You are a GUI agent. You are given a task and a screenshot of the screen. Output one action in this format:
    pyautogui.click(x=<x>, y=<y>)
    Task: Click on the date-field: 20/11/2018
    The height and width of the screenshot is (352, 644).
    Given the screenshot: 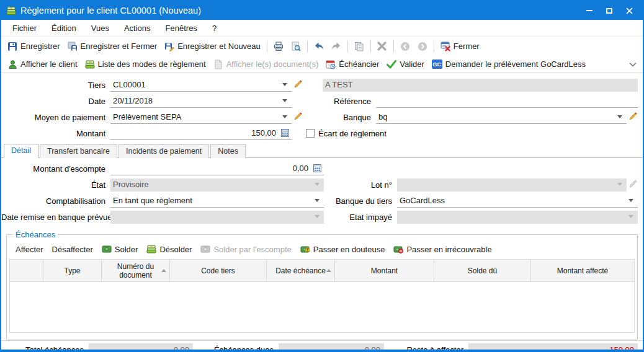 What is the action you would take?
    pyautogui.click(x=201, y=102)
    